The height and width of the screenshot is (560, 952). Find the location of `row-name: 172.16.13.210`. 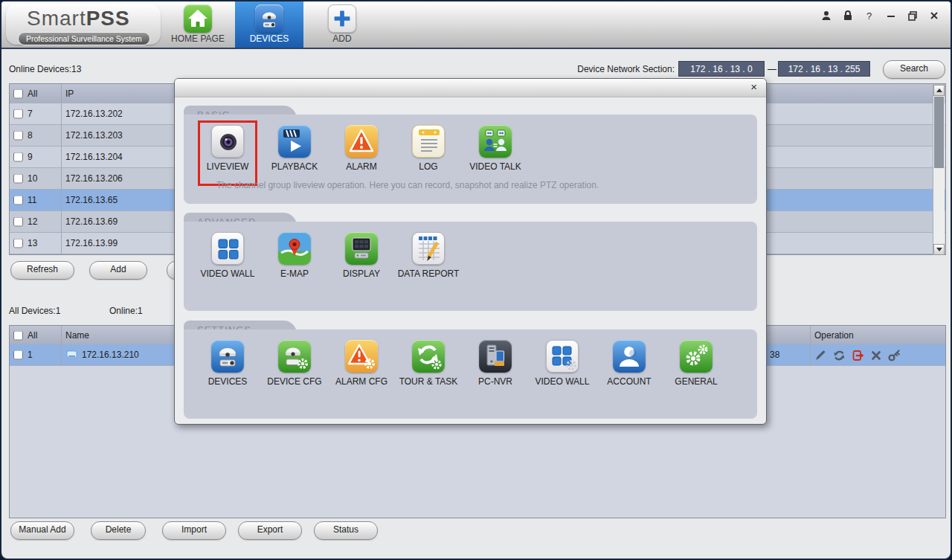

row-name: 172.16.13.210 is located at coordinates (110, 355).